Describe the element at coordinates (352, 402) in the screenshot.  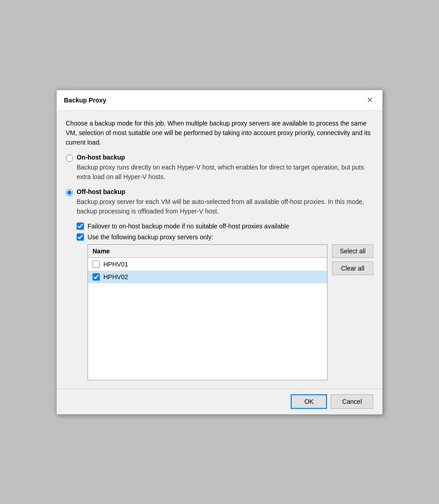
I see `cancel-button: Cancel` at that location.